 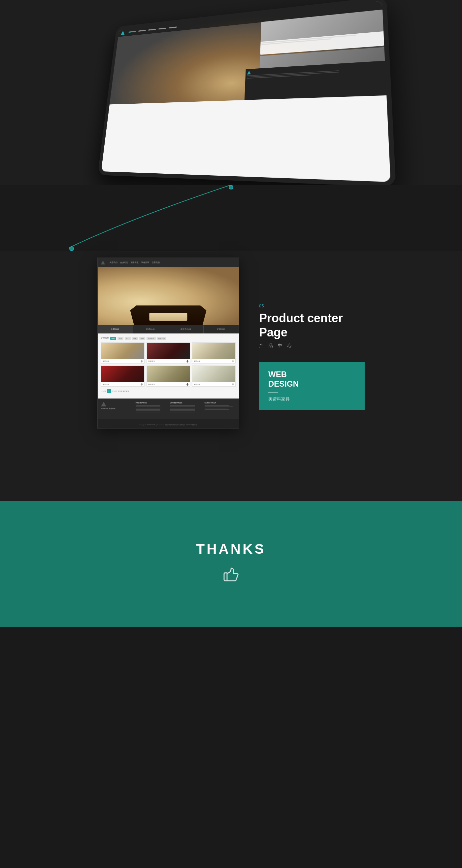 What do you see at coordinates (123, 391) in the screenshot?
I see `mockup-total-pages: 共5页 首页尾页` at bounding box center [123, 391].